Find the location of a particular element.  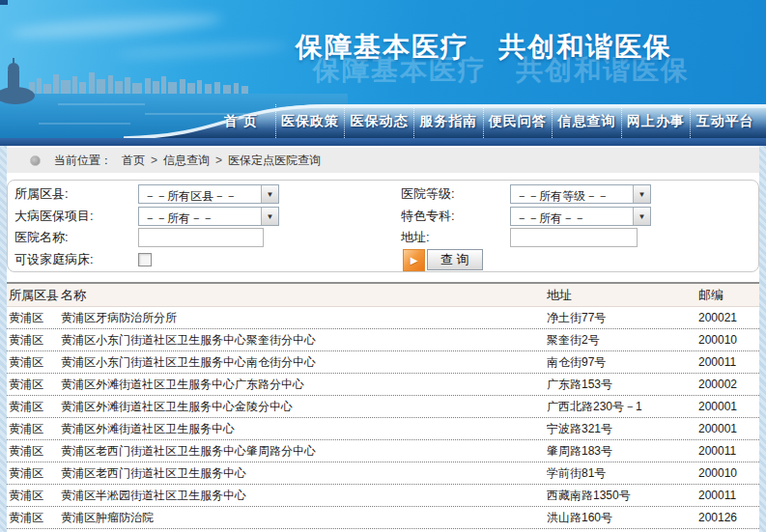

project-select: －－所有－－ ▼ is located at coordinates (209, 216).